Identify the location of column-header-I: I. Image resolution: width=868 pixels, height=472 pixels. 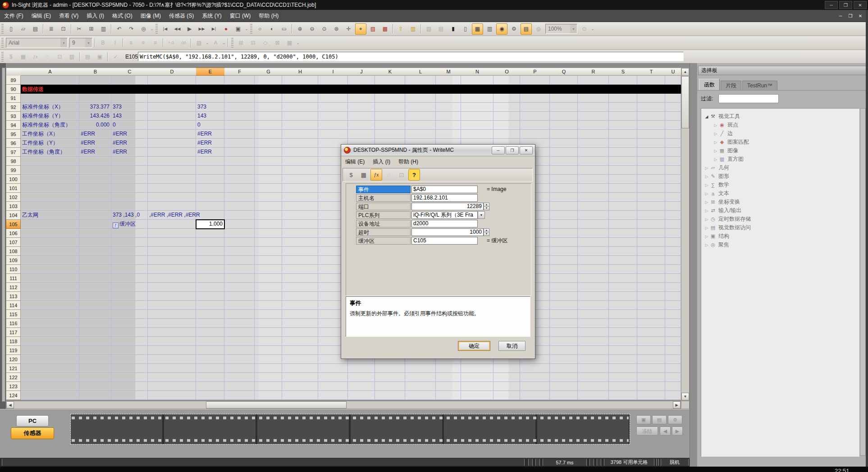
(333, 72).